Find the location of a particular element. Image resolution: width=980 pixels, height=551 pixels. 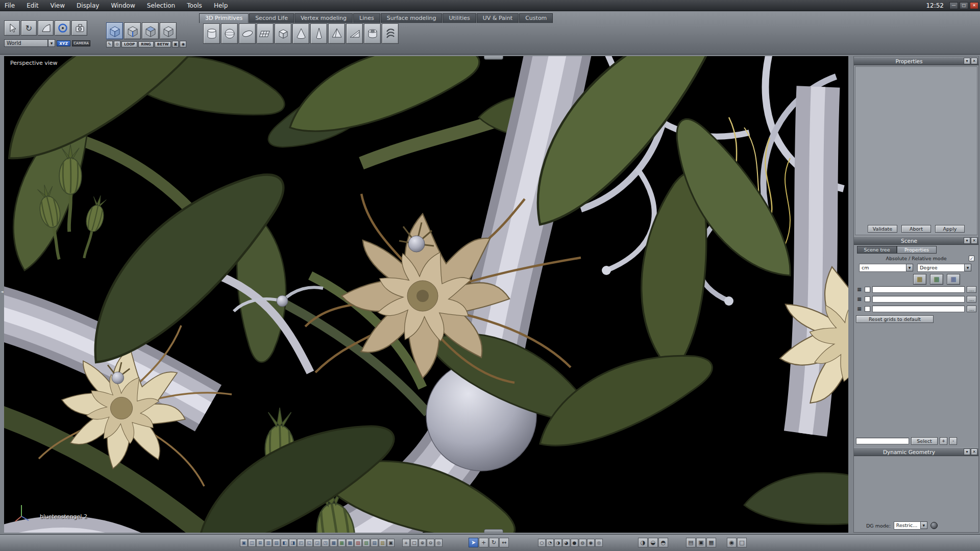

select-prev-button: + is located at coordinates (943, 441).